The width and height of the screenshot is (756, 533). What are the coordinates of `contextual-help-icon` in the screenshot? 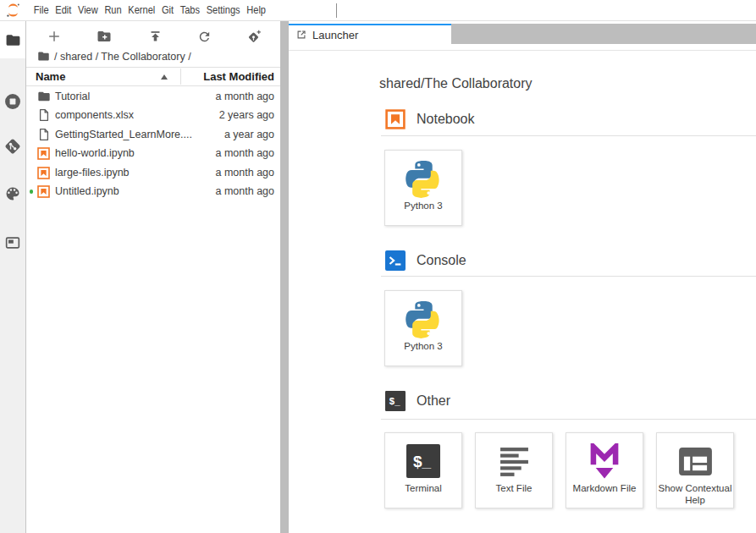 It's located at (695, 461).